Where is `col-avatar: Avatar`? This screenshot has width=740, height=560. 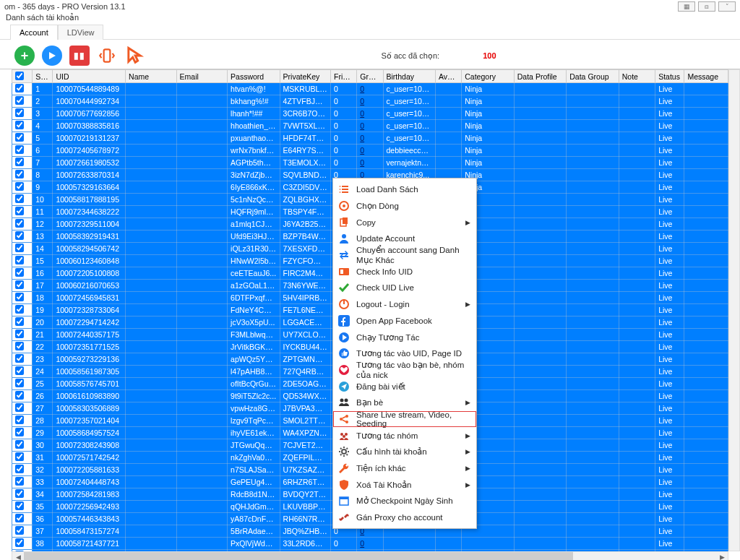
col-avatar: Avatar is located at coordinates (449, 77).